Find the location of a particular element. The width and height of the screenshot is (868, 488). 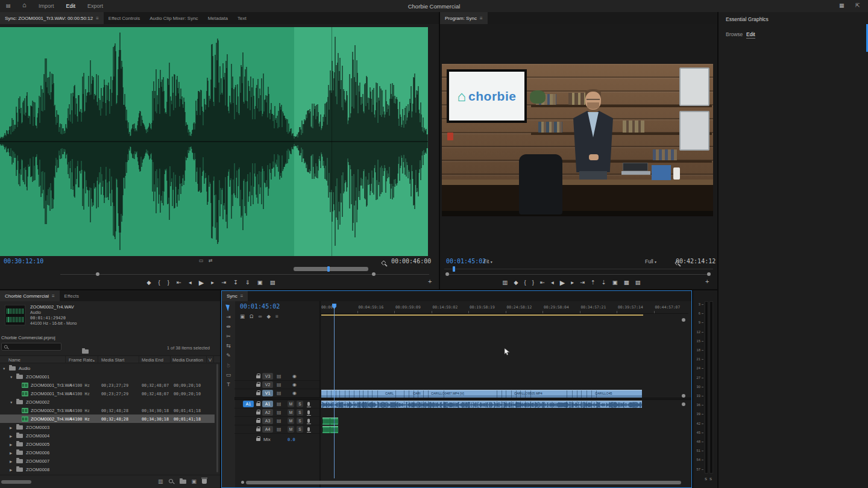

timeline-timecode: 00:01:45:02 is located at coordinates (260, 306).